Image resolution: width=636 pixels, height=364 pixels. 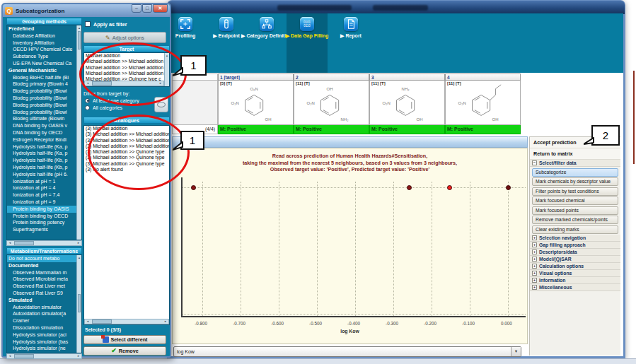 I want to click on grouping-tree-item: Protein binding potency, so click(x=42, y=223).